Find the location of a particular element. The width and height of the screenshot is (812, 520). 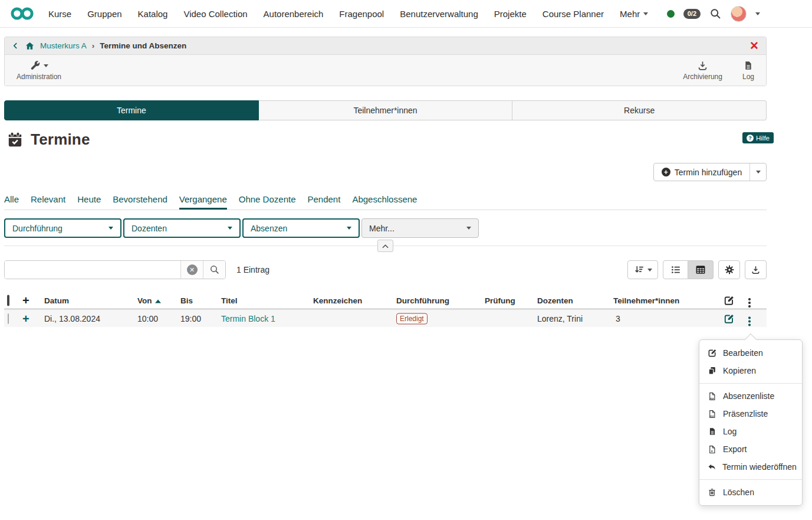

log-button: Log is located at coordinates (748, 70).